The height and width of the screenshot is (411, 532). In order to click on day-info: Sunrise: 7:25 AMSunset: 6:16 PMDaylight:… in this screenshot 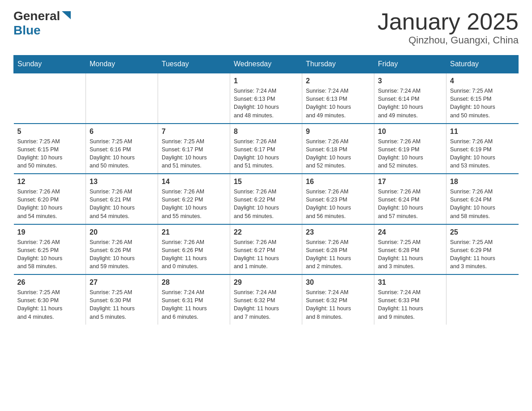, I will do `click(122, 154)`.